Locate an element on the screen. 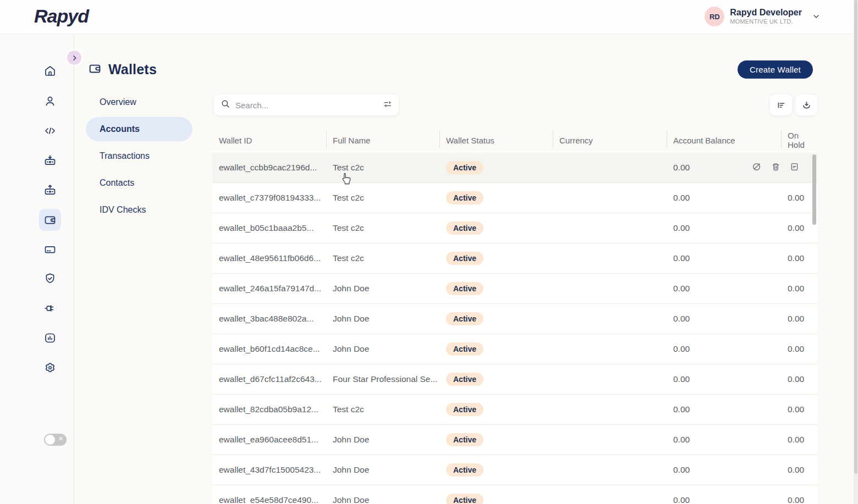 The height and width of the screenshot is (504, 858). table-row: ewallet_82cdba05b9a12... Test c2c Active… is located at coordinates (515, 410).